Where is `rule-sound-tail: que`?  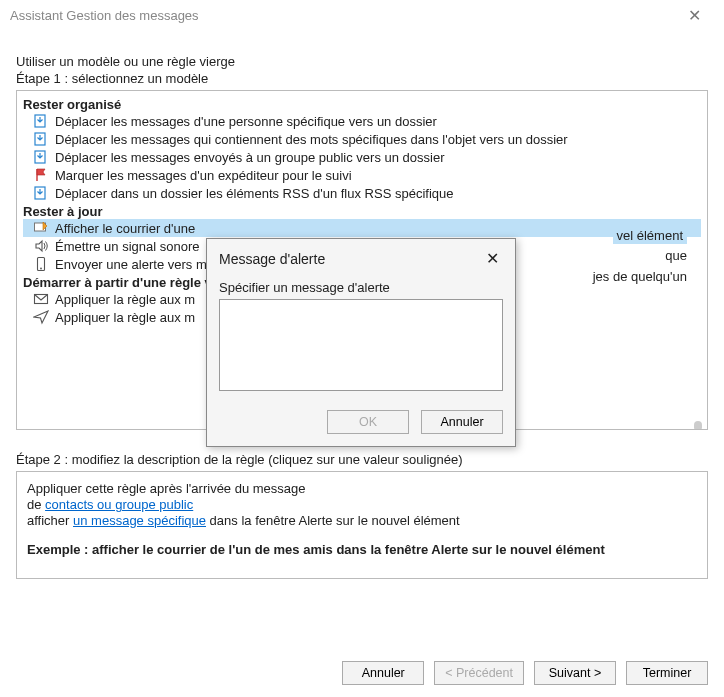
rule-sound-tail: que is located at coordinates (676, 256).